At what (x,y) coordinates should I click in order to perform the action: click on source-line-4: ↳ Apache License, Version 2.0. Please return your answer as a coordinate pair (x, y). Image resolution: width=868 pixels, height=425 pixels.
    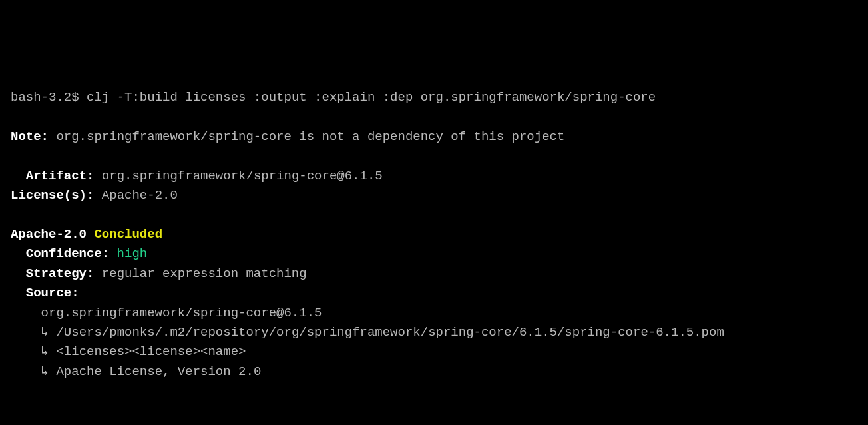
    Looking at the image, I should click on (434, 372).